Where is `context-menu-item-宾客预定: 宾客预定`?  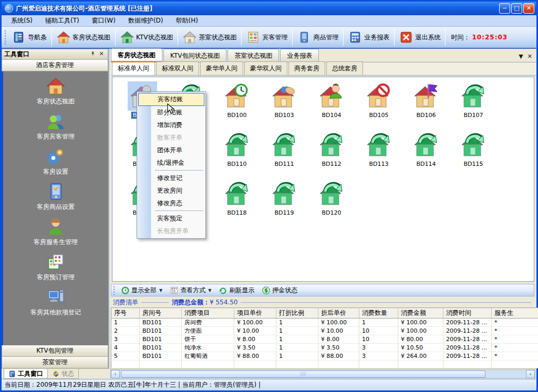
context-menu-item-宾客预定: 宾客预定 is located at coordinates (171, 218).